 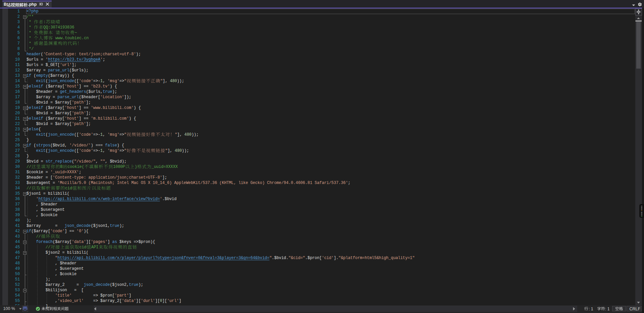 I want to click on svg-text: if, so click(x=29, y=145).